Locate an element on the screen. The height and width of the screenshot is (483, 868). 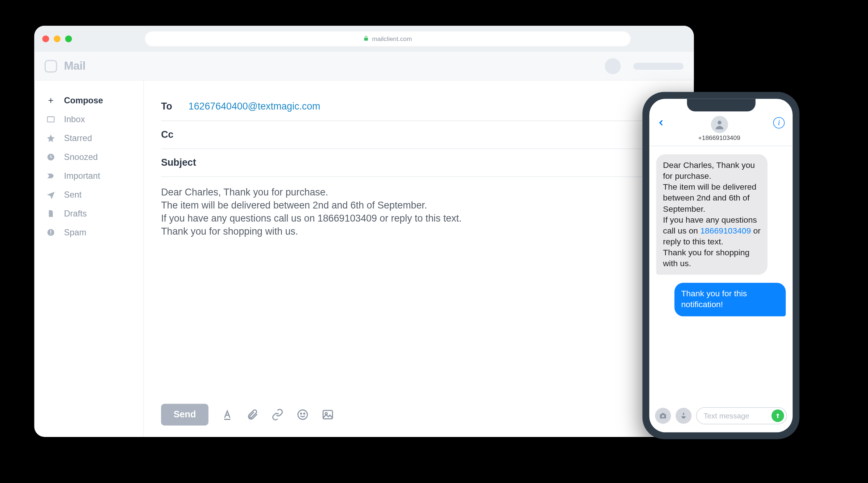
url-bar: mailclient.com is located at coordinates (387, 39).